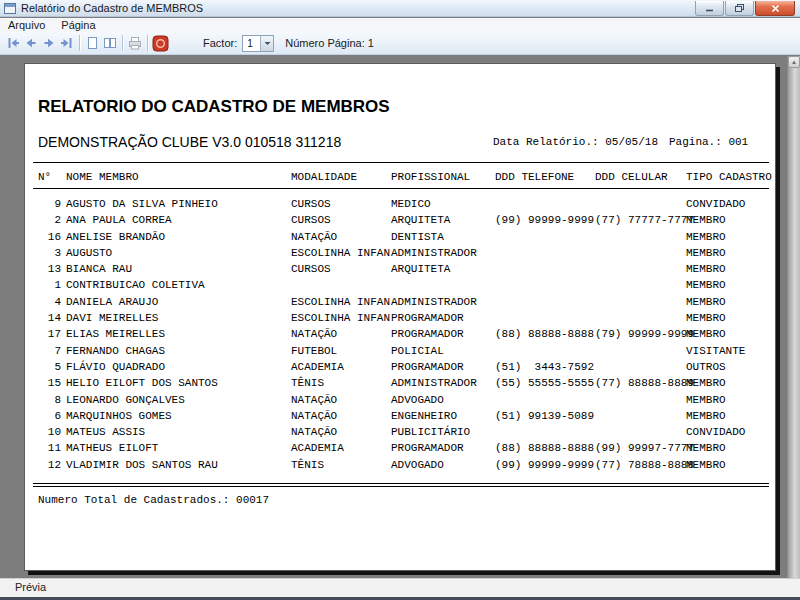 This screenshot has height=600, width=800. Describe the element at coordinates (178, 220) in the screenshot. I see `cell-member-name: ANA PAULA CORREA` at that location.